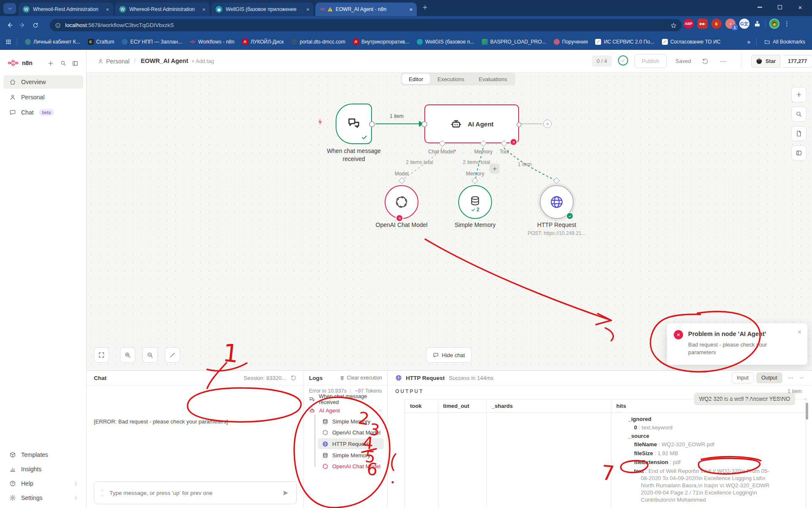  Describe the element at coordinates (43, 97) in the screenshot. I see `sidebar-item-personal: Personal` at that location.